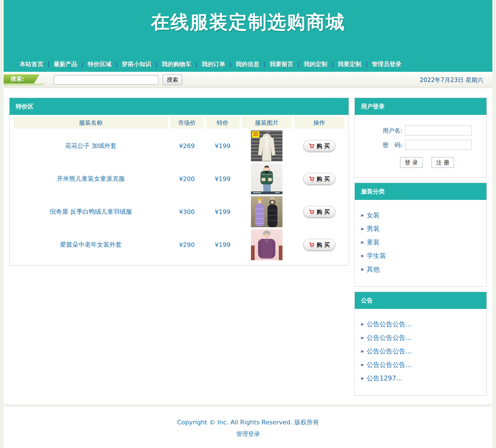  I want to click on col-header-name: 服装名称, so click(91, 123).